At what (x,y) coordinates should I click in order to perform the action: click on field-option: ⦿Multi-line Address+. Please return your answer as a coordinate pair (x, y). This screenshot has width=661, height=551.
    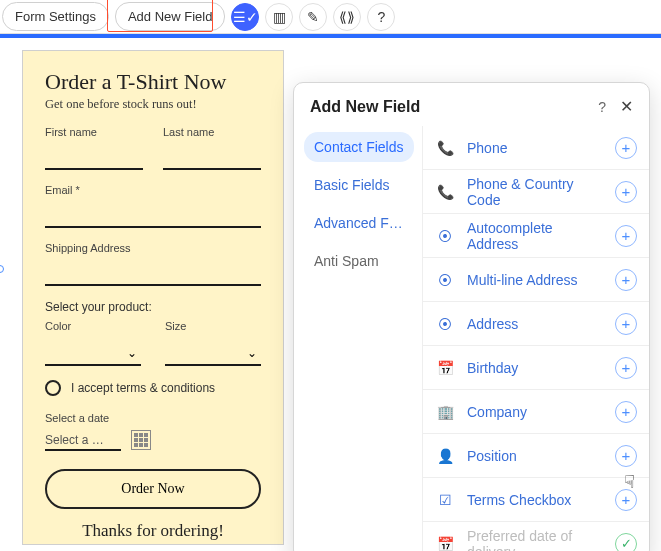
    Looking at the image, I should click on (536, 280).